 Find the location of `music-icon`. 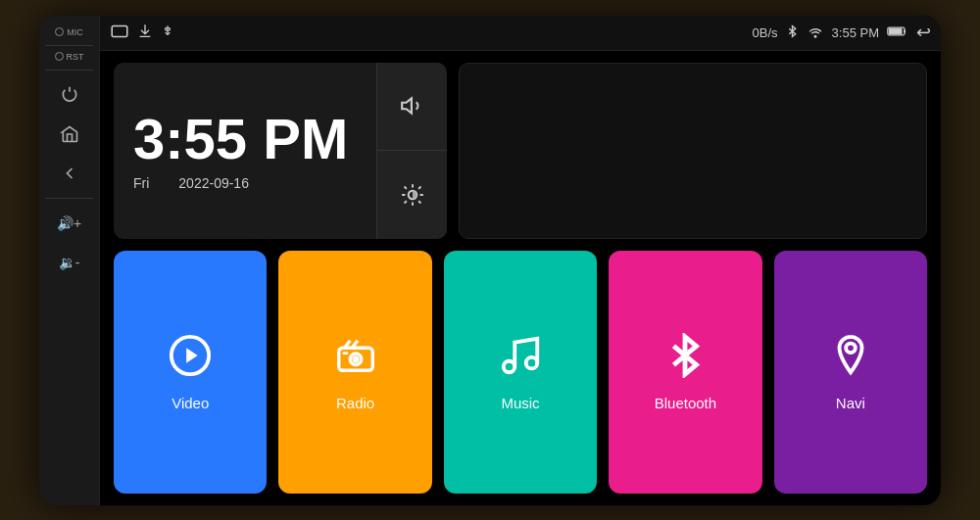

music-icon is located at coordinates (520, 358).